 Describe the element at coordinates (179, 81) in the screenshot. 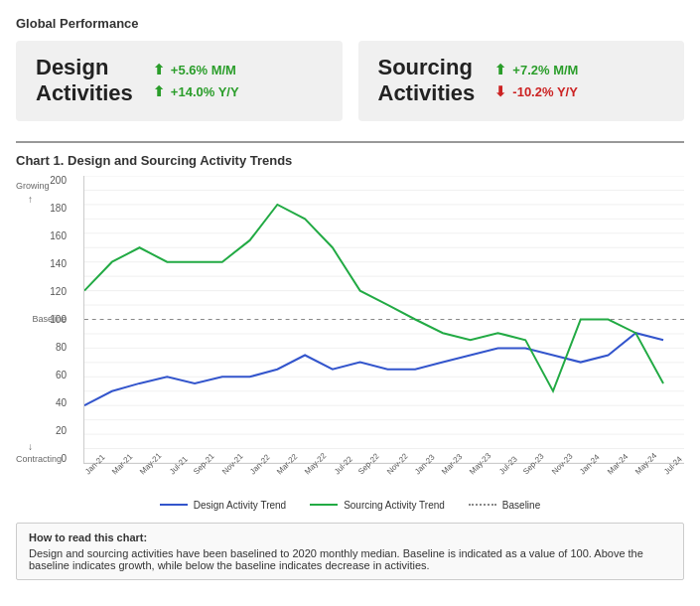

I see `design-activities-card: DesignActivities ⬆ +5.6% M/M ⬆ +14.0% Y/…` at that location.